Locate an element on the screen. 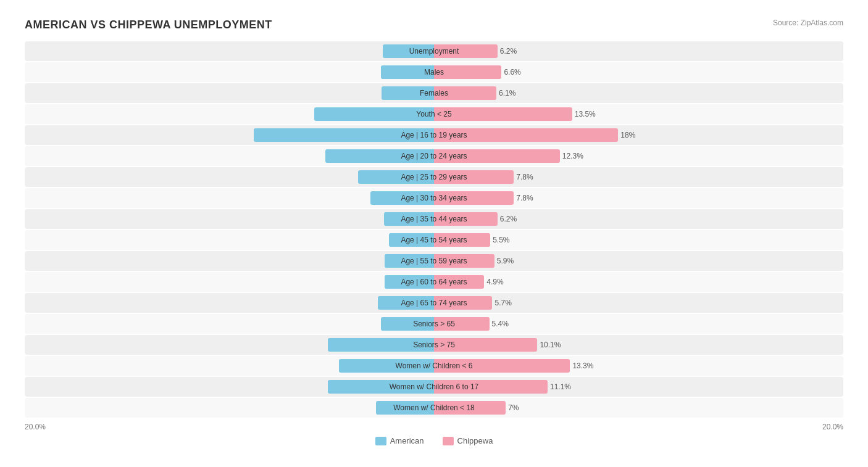  chart-source: Source: ZipAtlas.com is located at coordinates (808, 23).